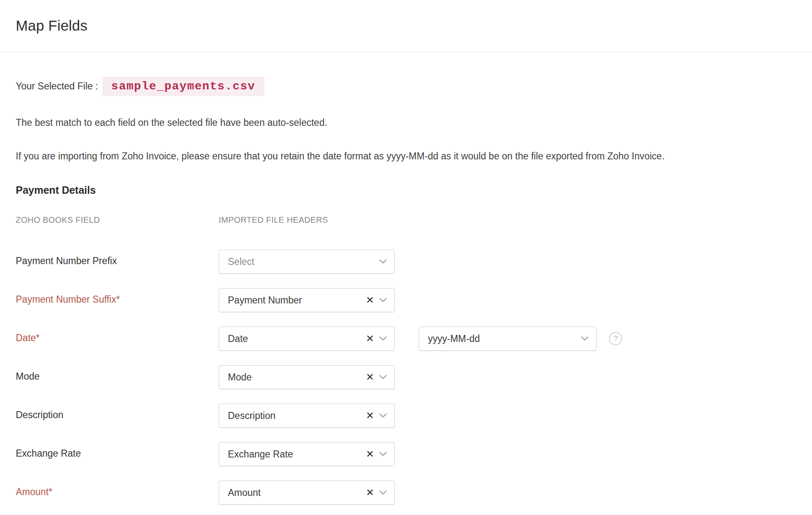 The width and height of the screenshot is (812, 515). I want to click on dropdown-value: Exchange Rate, so click(297, 455).